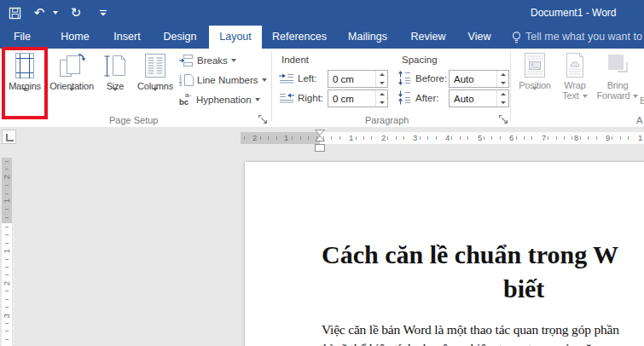  What do you see at coordinates (479, 78) in the screenshot?
I see `spacing-before-field` at bounding box center [479, 78].